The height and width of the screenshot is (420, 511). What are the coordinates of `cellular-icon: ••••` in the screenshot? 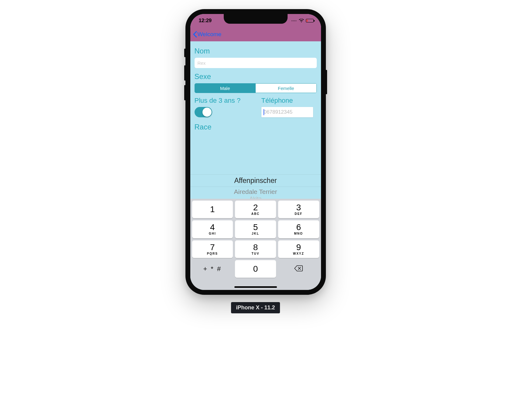 It's located at (294, 21).